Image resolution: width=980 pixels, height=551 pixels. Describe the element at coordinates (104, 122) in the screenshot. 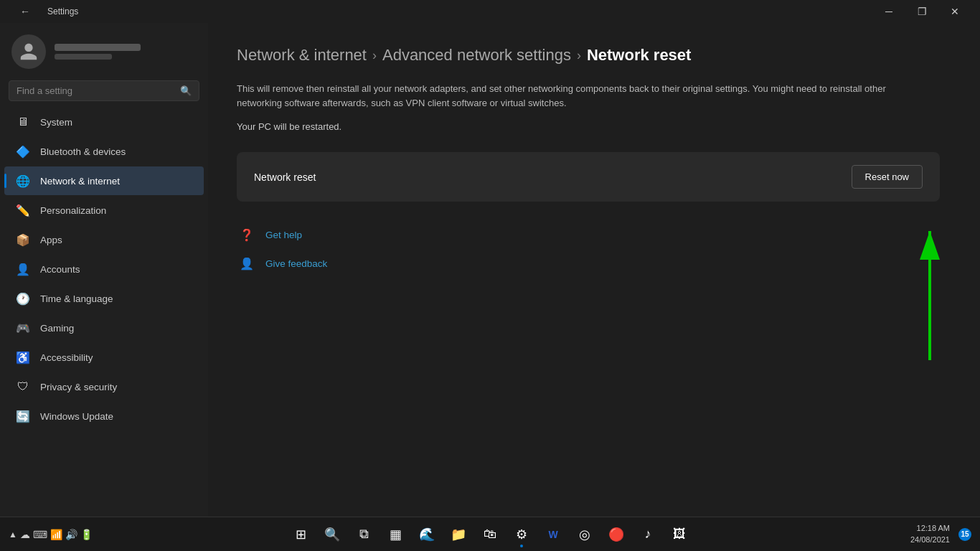

I see `sidebar-item-system: 🖥System` at that location.